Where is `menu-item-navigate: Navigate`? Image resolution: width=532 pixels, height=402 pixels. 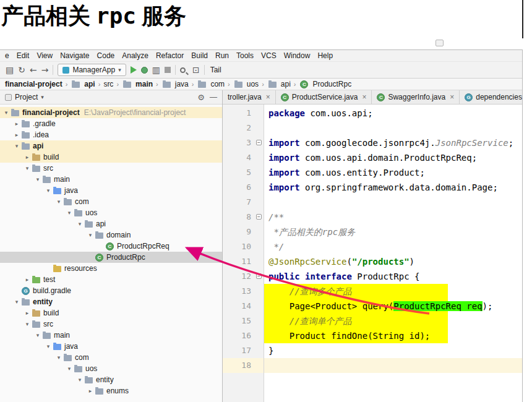
menu-item-navigate: Navigate is located at coordinates (74, 56).